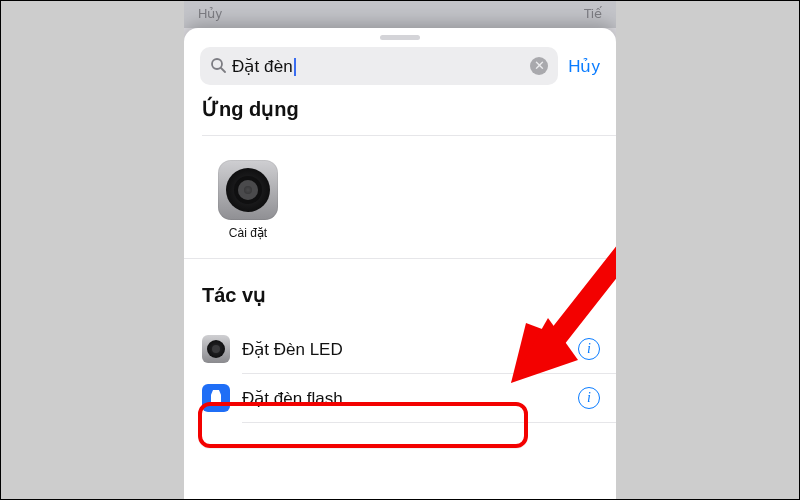 The height and width of the screenshot is (500, 800). What do you see at coordinates (378, 66) in the screenshot?
I see `search-input: Đặt đèn` at bounding box center [378, 66].